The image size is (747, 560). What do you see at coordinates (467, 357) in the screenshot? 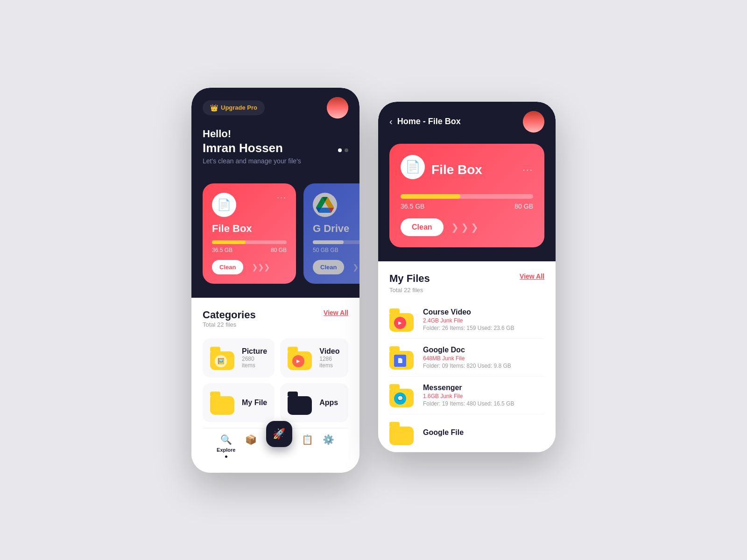
I see `file-item-google-doc: 📄 Google Doc 648MB Junk File Folder: 09 …` at bounding box center [467, 357].